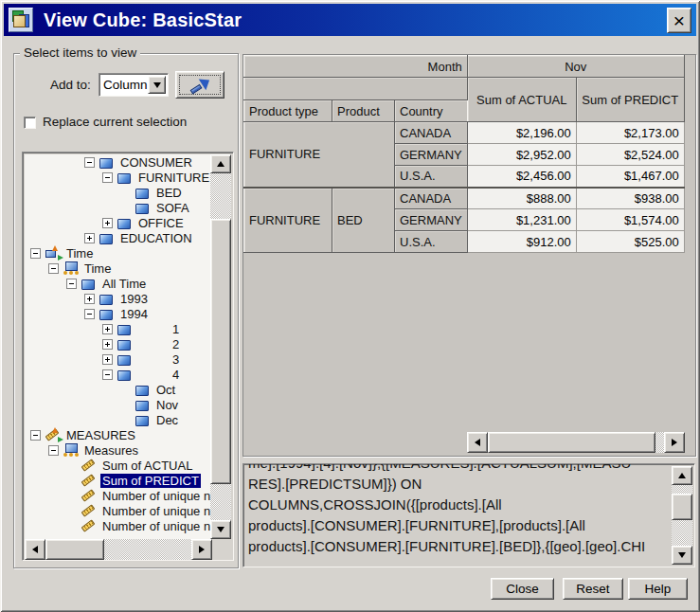 The height and width of the screenshot is (612, 700). Describe the element at coordinates (679, 21) in the screenshot. I see `close-window-button: ×` at that location.